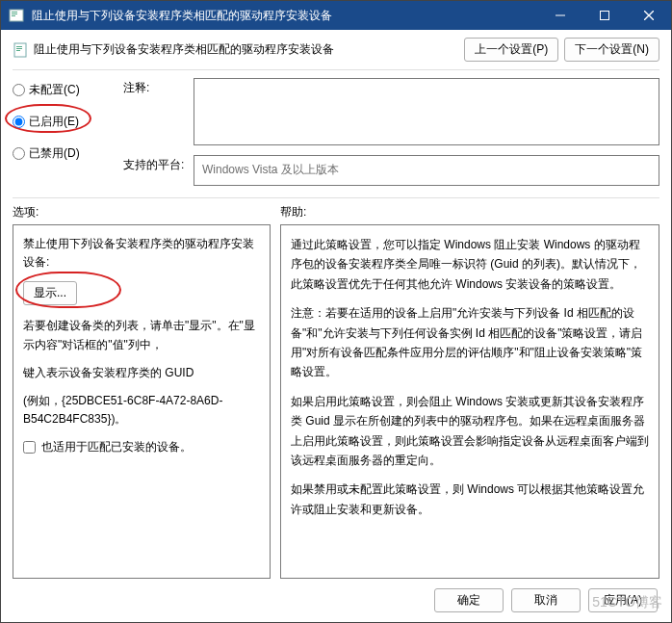 Image resolution: width=672 pixels, height=623 pixels. What do you see at coordinates (605, 15) in the screenshot?
I see `window-controls` at bounding box center [605, 15].